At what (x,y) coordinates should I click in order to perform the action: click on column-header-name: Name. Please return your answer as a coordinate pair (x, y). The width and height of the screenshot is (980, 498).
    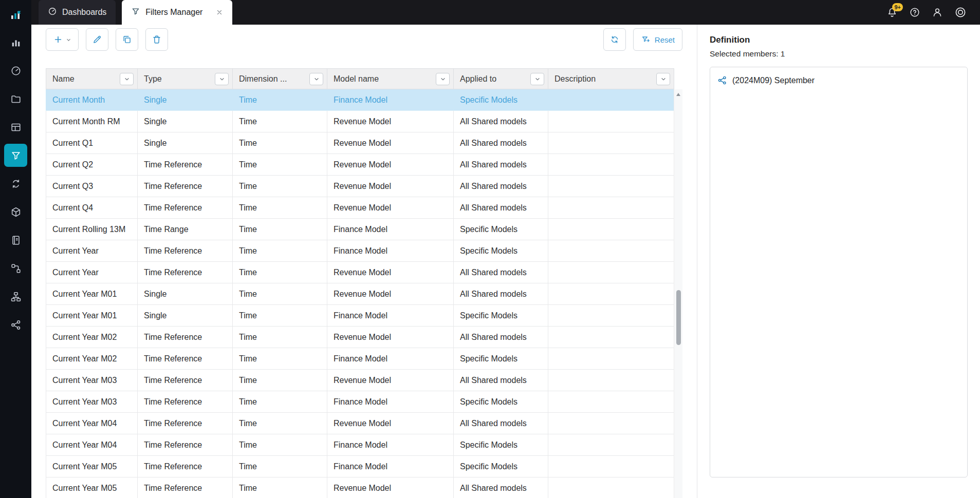
    Looking at the image, I should click on (92, 79).